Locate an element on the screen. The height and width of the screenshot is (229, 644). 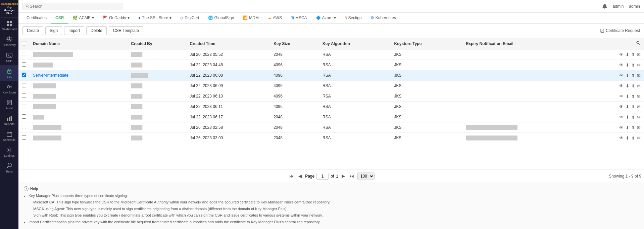
import-button: Import is located at coordinates (74, 31).